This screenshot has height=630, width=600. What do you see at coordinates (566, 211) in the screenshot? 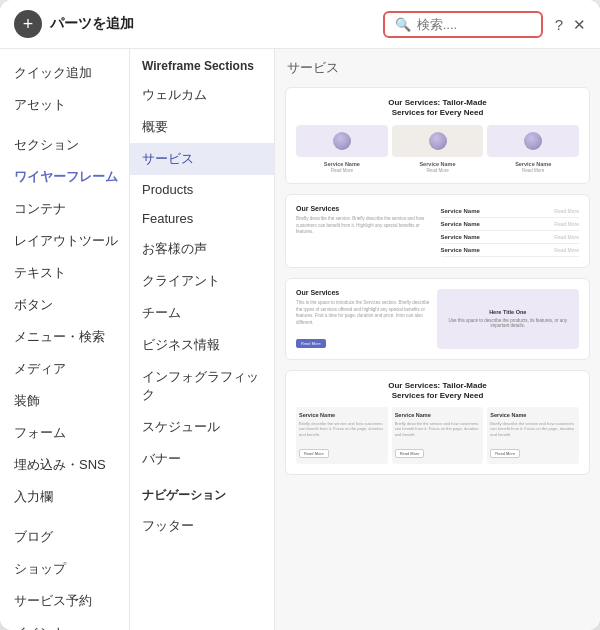
I see `card2-row1-right: Read More` at bounding box center [566, 211].